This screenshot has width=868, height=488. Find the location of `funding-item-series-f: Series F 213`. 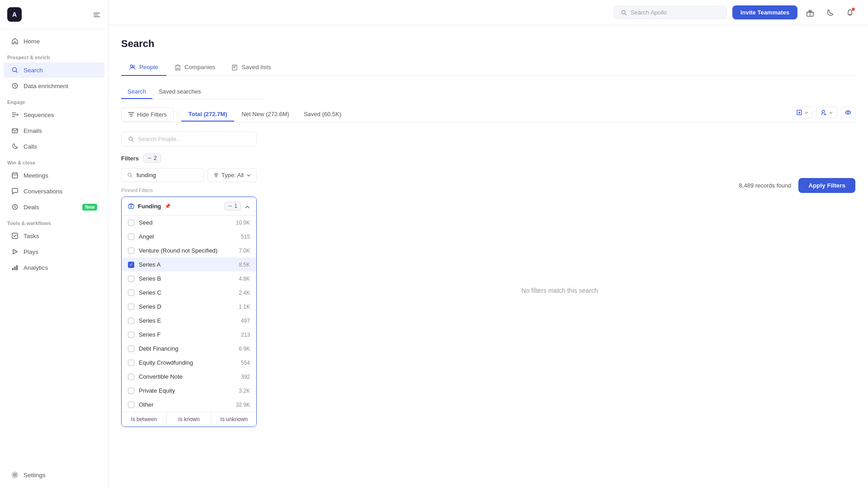

funding-item-series-f: Series F 213 is located at coordinates (189, 334).